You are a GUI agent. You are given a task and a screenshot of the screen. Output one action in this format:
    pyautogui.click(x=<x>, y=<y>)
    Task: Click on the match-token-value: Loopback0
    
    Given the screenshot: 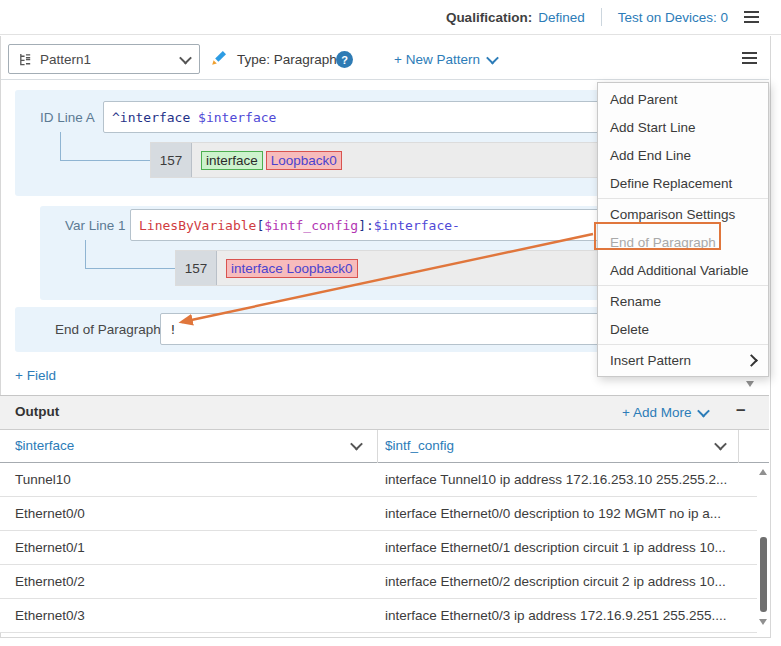 What is the action you would take?
    pyautogui.click(x=304, y=160)
    